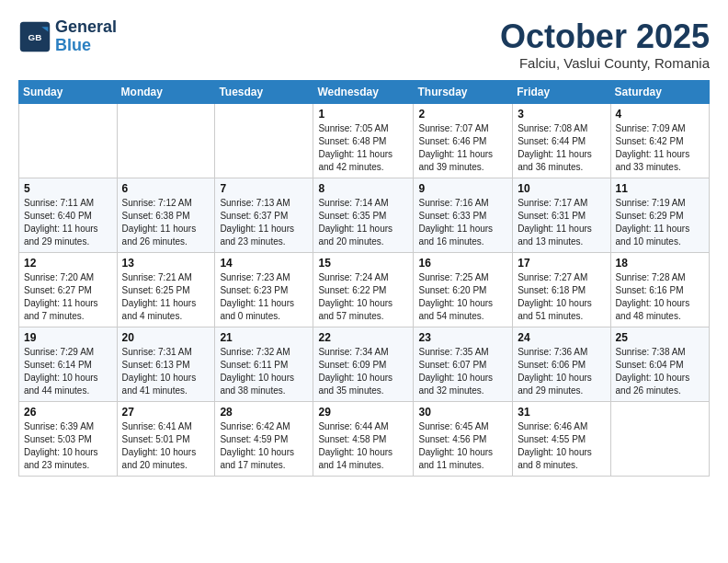 This screenshot has width=728, height=563. I want to click on week-row-3: 12Sunrise: 7:20 AM Sunset: 6:27 PM Dayli…, so click(364, 289).